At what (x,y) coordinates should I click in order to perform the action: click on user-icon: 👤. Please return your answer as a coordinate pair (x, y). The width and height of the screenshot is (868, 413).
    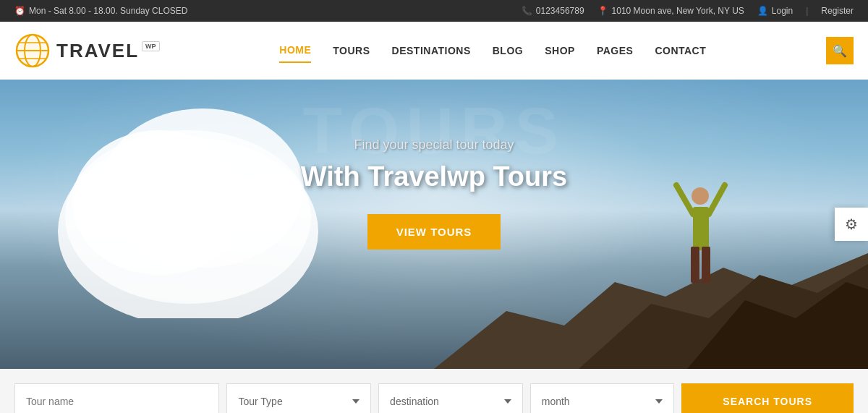
    Looking at the image, I should click on (762, 11).